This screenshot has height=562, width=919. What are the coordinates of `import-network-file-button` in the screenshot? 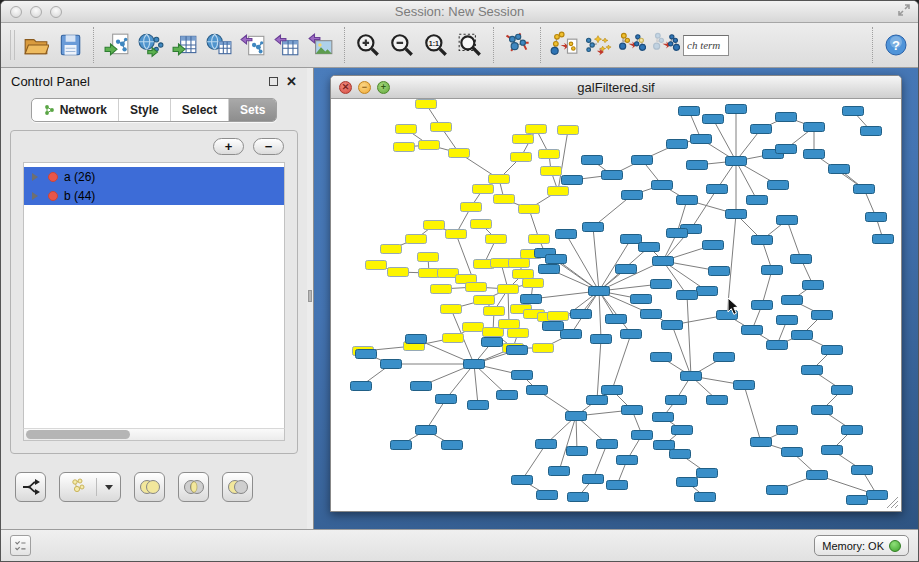 It's located at (117, 45).